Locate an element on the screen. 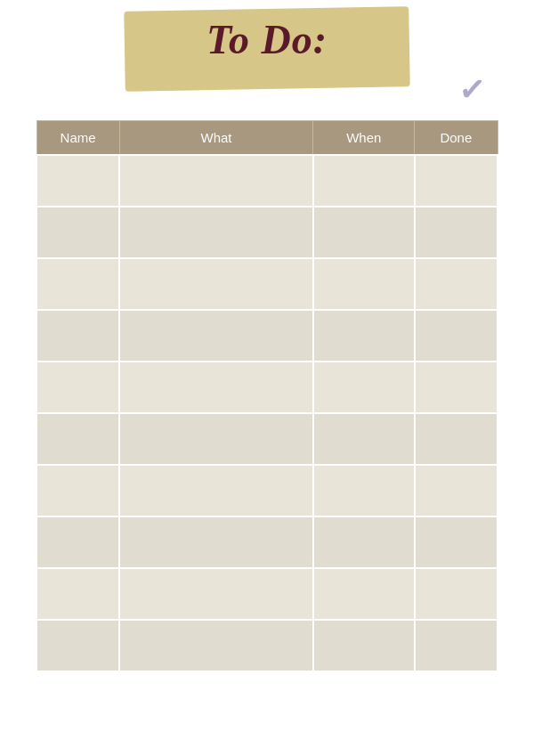 The image size is (534, 756). cell-what-row5 is located at coordinates (216, 439).